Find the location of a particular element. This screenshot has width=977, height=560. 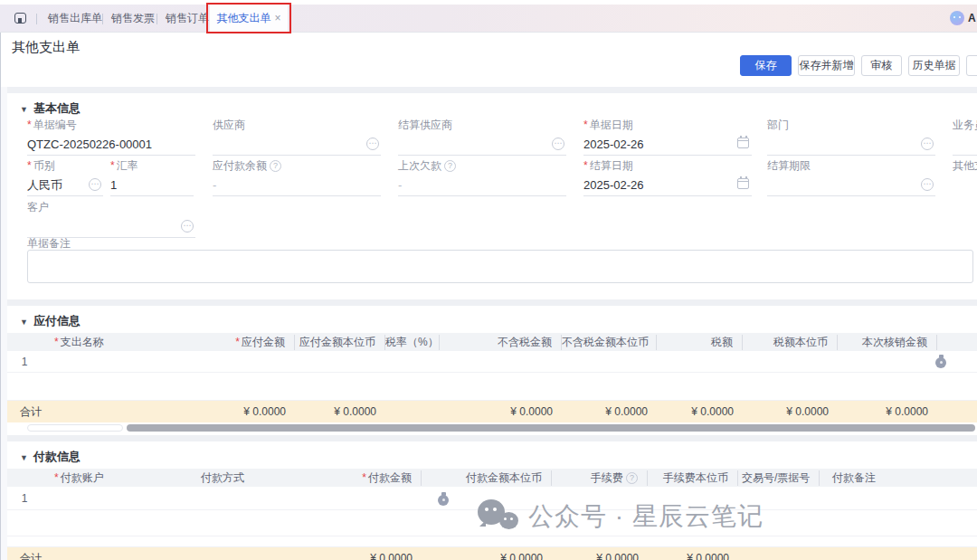

col-writeoff-amount: 本次核销金额 is located at coordinates (887, 342).